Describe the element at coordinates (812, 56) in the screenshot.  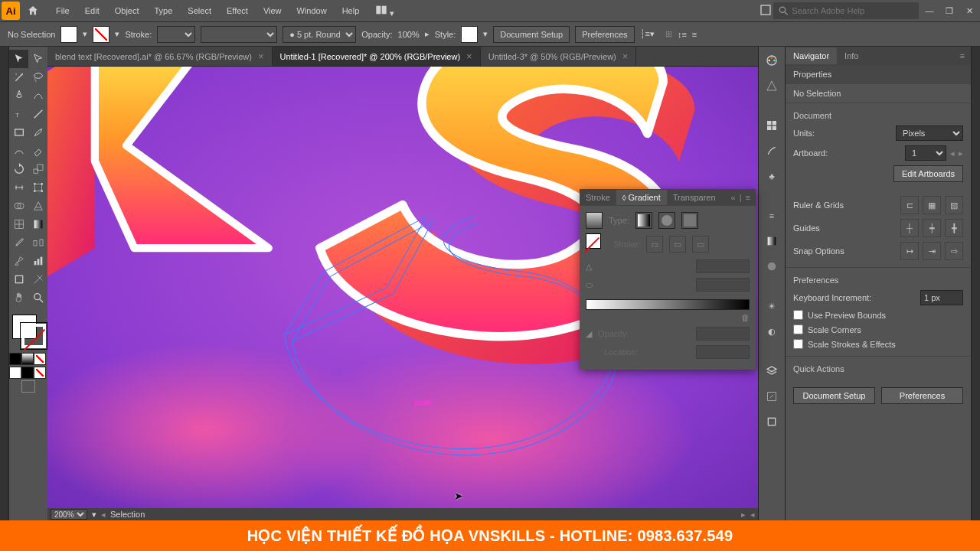
I see `tab-navigator: Navigator` at that location.